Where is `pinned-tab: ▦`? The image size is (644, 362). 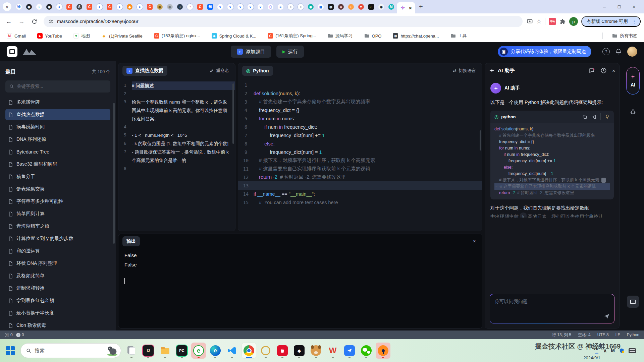
pinned-tab: ▦ is located at coordinates (321, 7).